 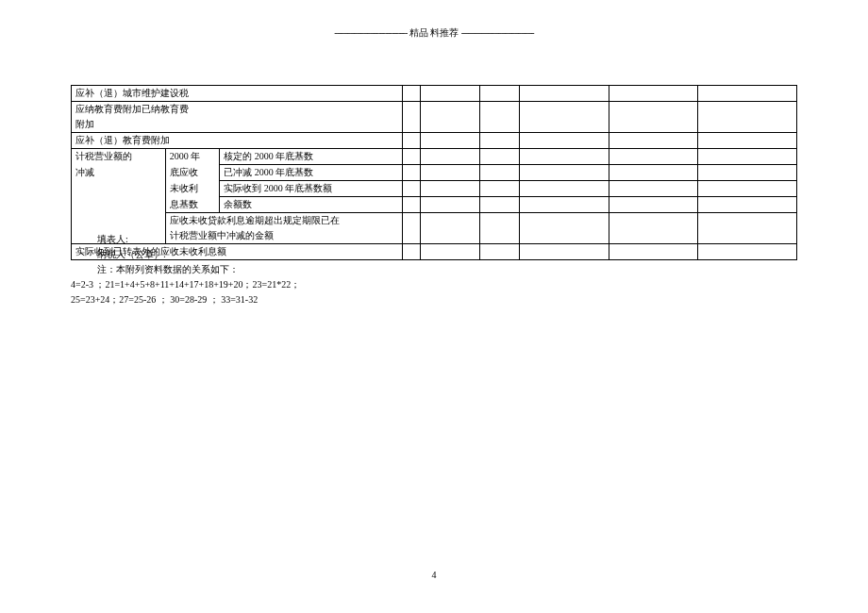 What do you see at coordinates (434, 255) in the screenshot?
I see `footer-line: 纳税人（公章）:` at bounding box center [434, 255].